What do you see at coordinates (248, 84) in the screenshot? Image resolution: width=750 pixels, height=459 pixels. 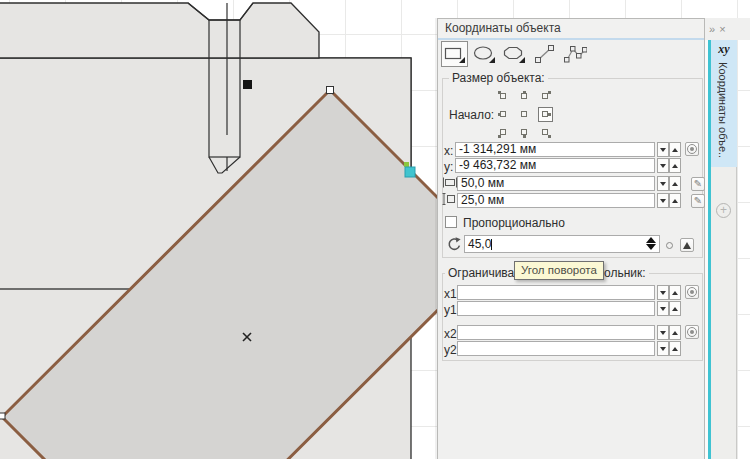 I see `snap-point-marker` at bounding box center [248, 84].